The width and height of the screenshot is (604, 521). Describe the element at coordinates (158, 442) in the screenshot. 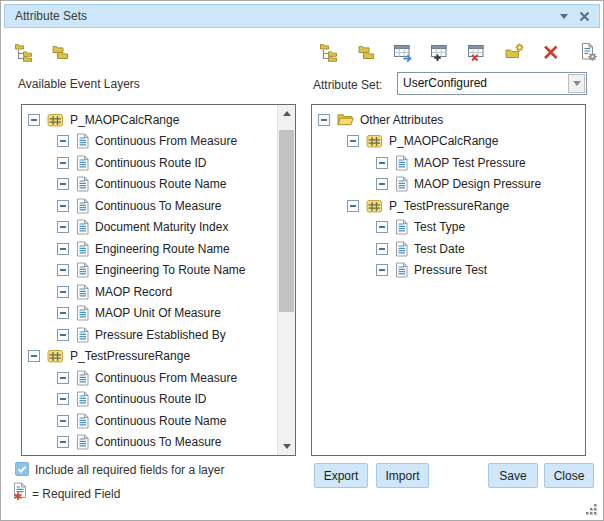

I see `tree-item-label: Continuous To Measure` at that location.